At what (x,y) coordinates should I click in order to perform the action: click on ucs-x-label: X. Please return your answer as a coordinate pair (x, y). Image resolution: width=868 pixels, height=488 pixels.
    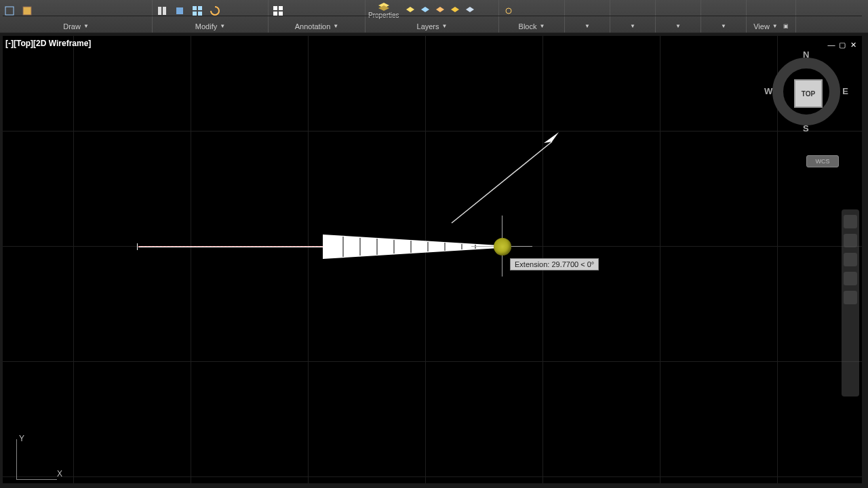
    Looking at the image, I should click on (60, 474).